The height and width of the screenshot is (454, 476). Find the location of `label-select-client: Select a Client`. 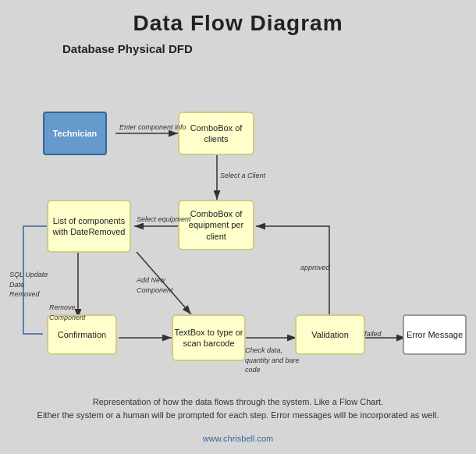

label-select-client: Select a Client is located at coordinates (243, 176).